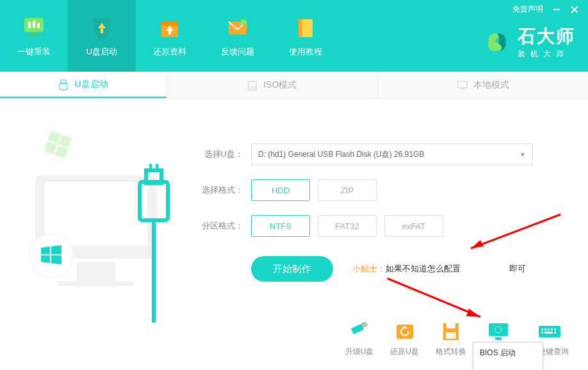  Describe the element at coordinates (508, 353) in the screenshot. I see `menu-item-bios: BIOS 启动` at that location.